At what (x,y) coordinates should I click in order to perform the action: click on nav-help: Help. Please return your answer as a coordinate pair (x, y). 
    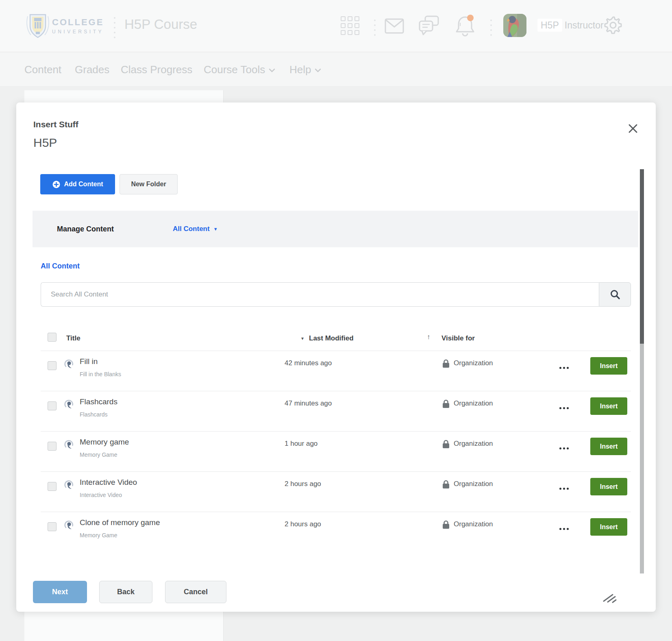
    Looking at the image, I should click on (305, 70).